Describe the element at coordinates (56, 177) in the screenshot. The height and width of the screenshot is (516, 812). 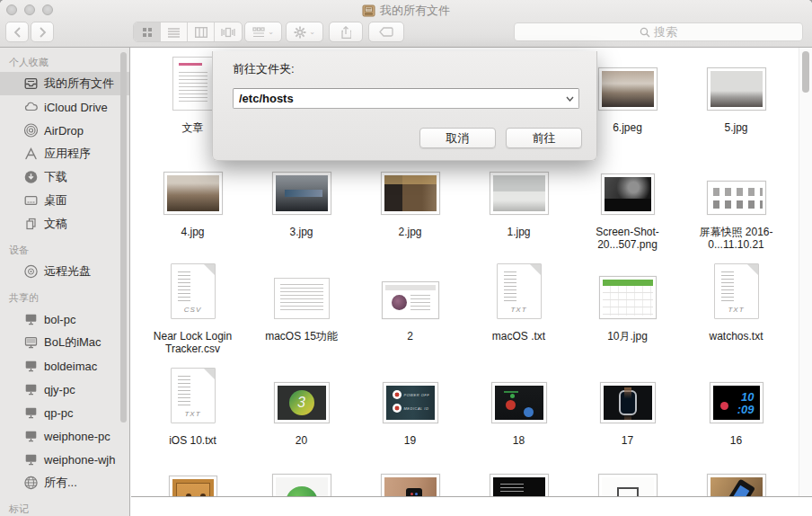
I see `sidebar-item-label: 下载` at that location.